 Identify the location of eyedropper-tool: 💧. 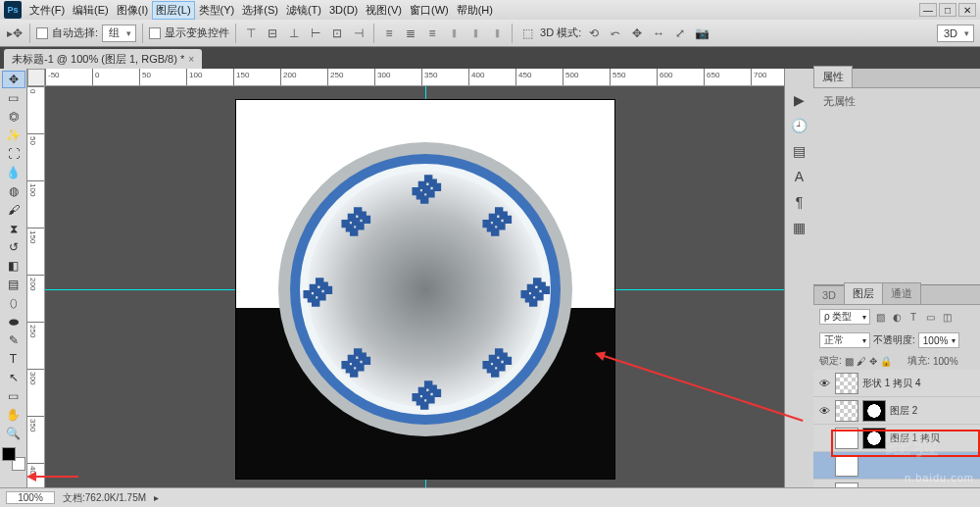
(14, 173).